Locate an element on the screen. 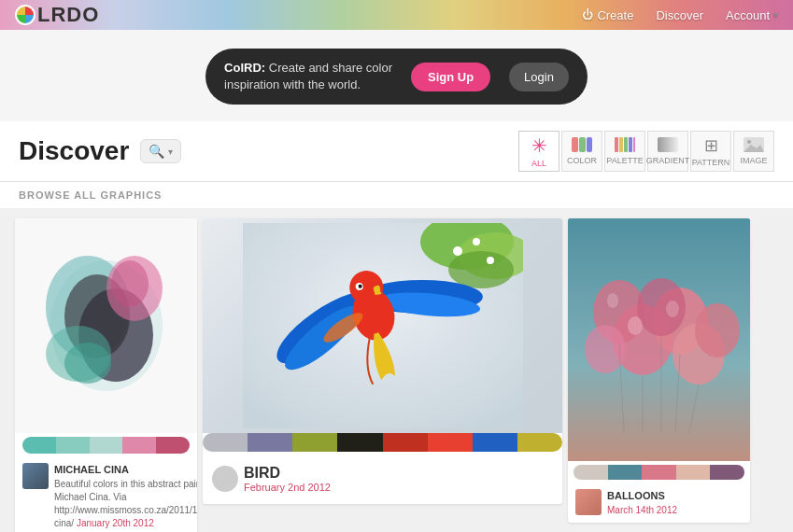 The height and width of the screenshot is (532, 793). avatar-row-bird: BIRD February 2nd 2012 is located at coordinates (383, 479).